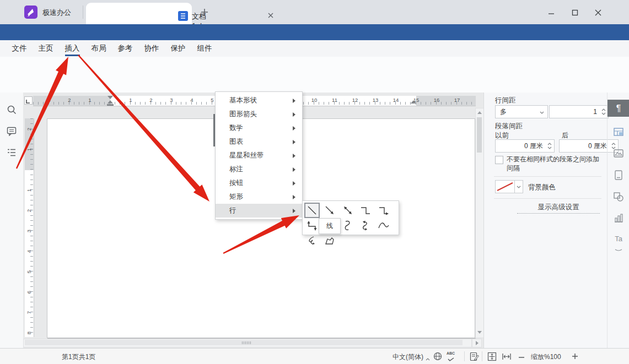 This screenshot has height=364, width=629. Describe the element at coordinates (458, 100) in the screenshot. I see `ruler-number: 17` at that location.